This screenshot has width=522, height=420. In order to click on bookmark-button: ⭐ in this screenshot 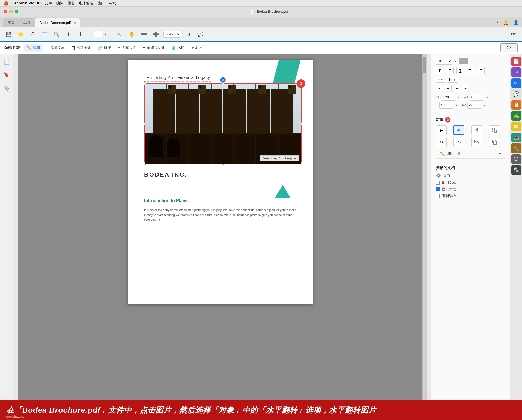, I will do `click(21, 34)`.